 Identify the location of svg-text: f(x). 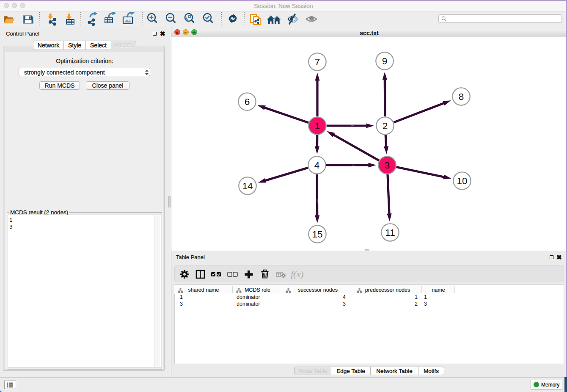
(297, 274).